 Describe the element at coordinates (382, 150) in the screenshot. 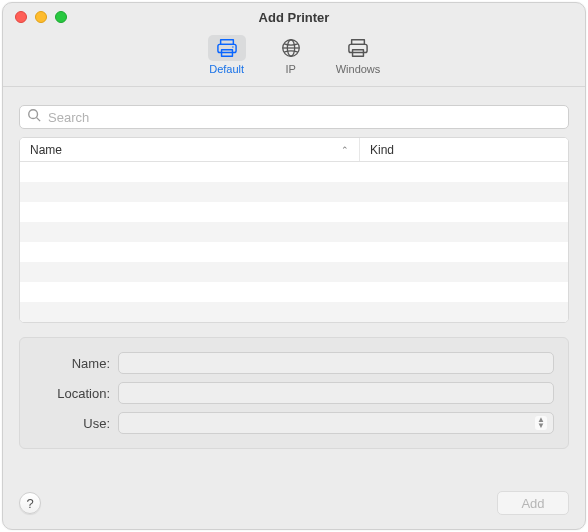

I see `column-kind-label: Kind` at that location.